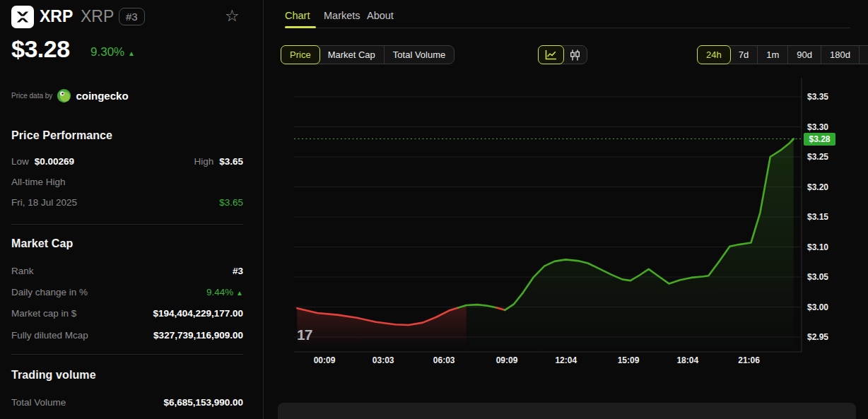 The image size is (868, 419). What do you see at coordinates (823, 97) in the screenshot?
I see `y-axis-tick: $3.35` at bounding box center [823, 97].